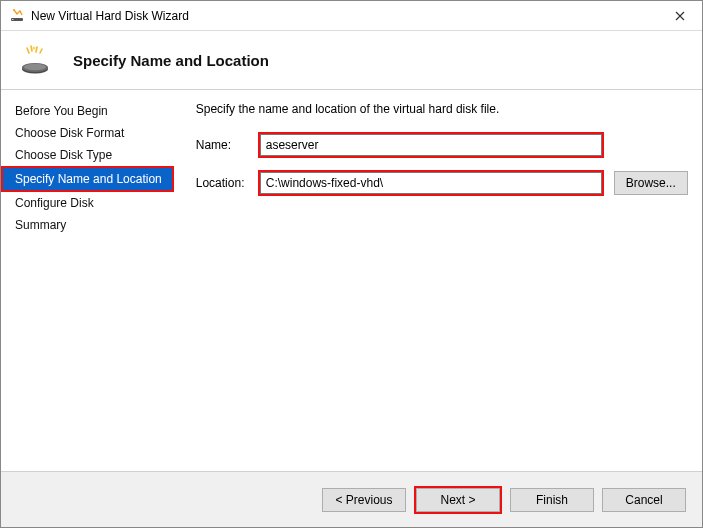  Describe the element at coordinates (364, 500) in the screenshot. I see `previous-button: < Previous` at that location.